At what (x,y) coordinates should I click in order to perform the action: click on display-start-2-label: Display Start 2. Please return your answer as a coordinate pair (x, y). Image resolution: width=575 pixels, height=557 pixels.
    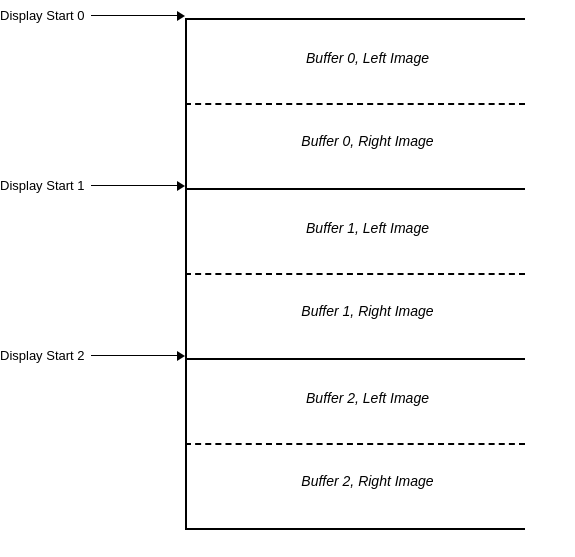
    Looking at the image, I should click on (92, 356).